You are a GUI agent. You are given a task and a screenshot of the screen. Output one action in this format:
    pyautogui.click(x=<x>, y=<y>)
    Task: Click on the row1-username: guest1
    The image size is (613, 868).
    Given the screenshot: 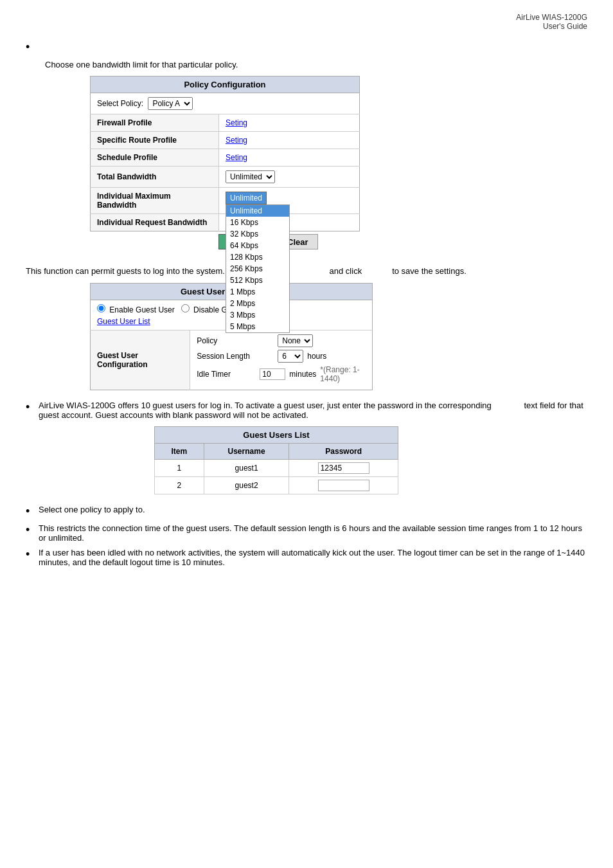 What is the action you would take?
    pyautogui.click(x=247, y=468)
    